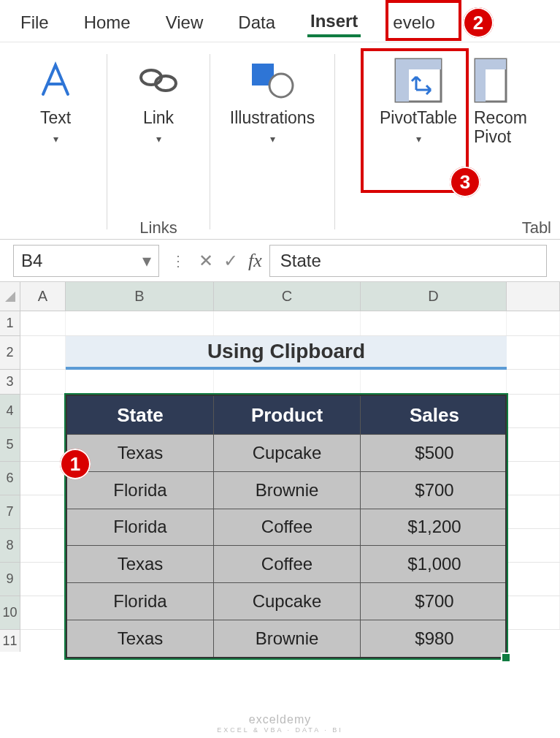 Image resolution: width=560 pixels, height=738 pixels. I want to click on annotation-badge-2: 2, so click(478, 23).